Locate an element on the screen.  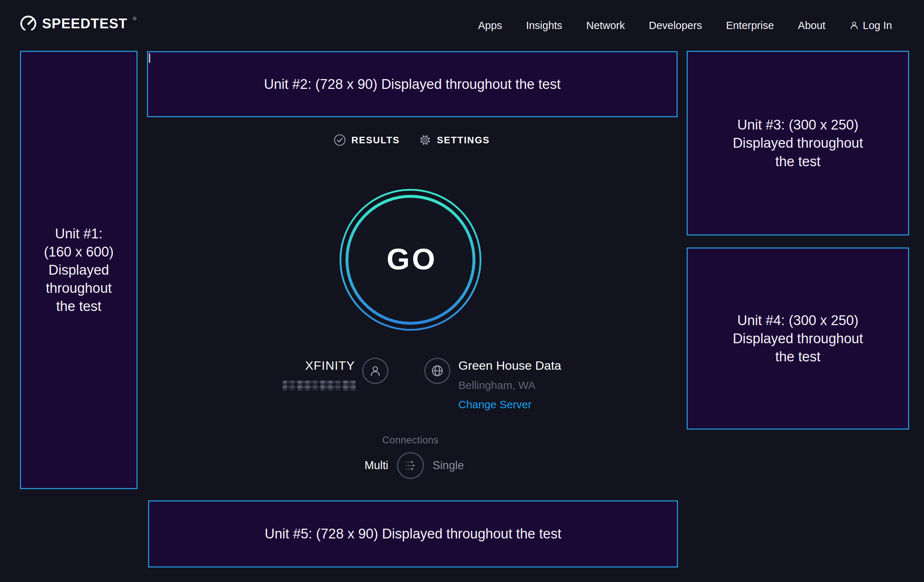
tab-results-label: RESULTS is located at coordinates (375, 140).